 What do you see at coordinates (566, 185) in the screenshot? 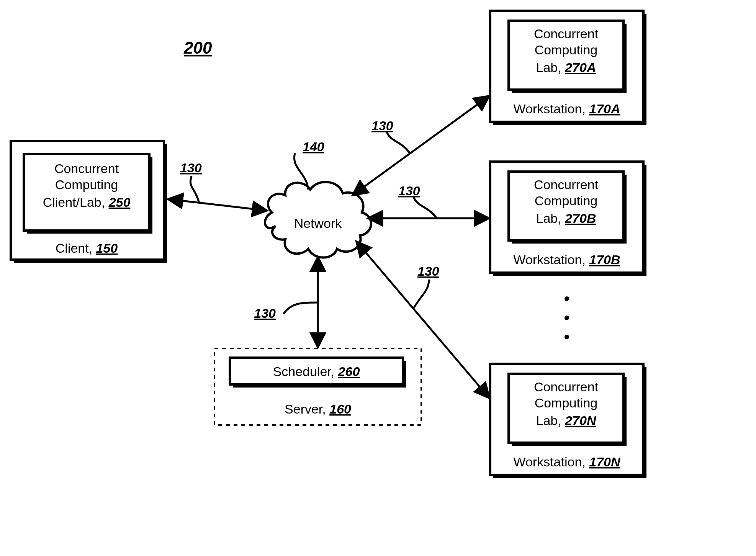
I see `ws-b-inner-line1: Concurrent` at bounding box center [566, 185].